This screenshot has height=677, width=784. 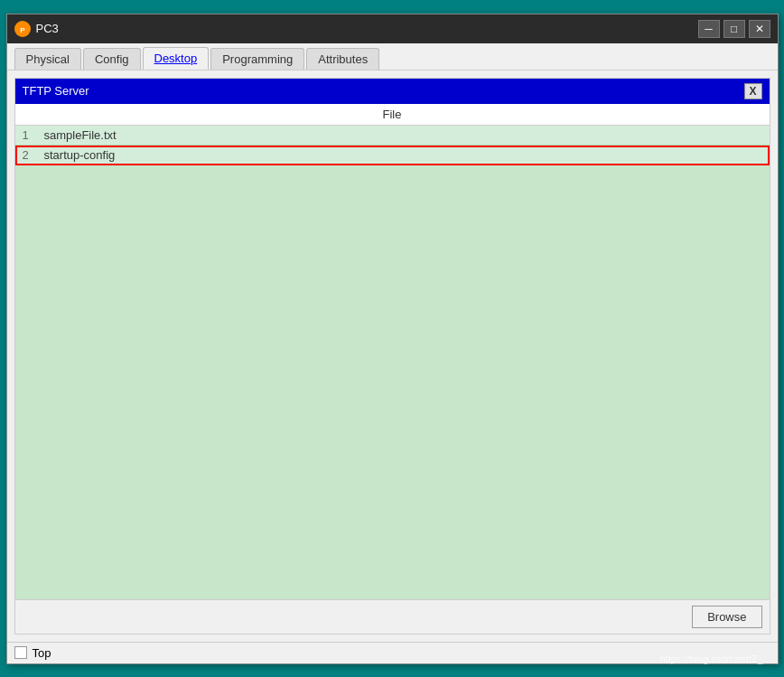 What do you see at coordinates (753, 91) in the screenshot?
I see `panel-close-button: X` at bounding box center [753, 91].